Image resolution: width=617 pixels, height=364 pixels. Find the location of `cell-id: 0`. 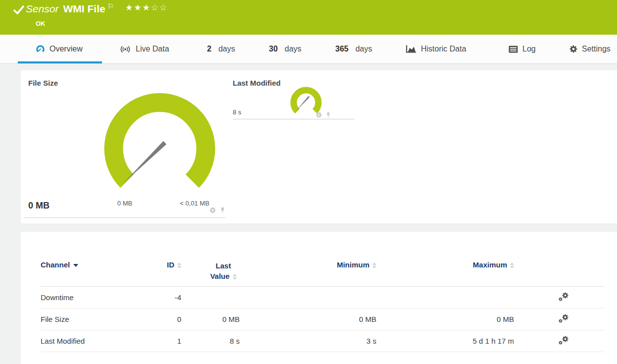

cell-id: 0 is located at coordinates (171, 319).